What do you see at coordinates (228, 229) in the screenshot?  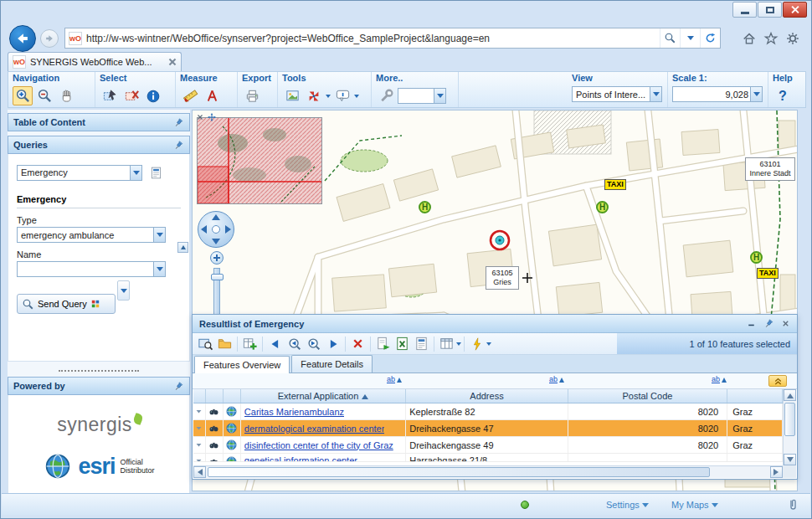 I see `pan-east-icon` at bounding box center [228, 229].